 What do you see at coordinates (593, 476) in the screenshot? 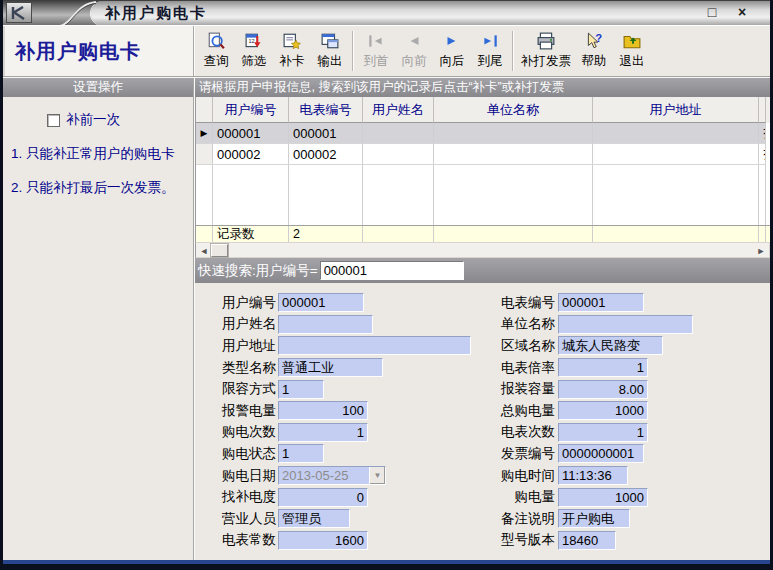
I see `field-购电时间: 11:13:36` at bounding box center [593, 476].